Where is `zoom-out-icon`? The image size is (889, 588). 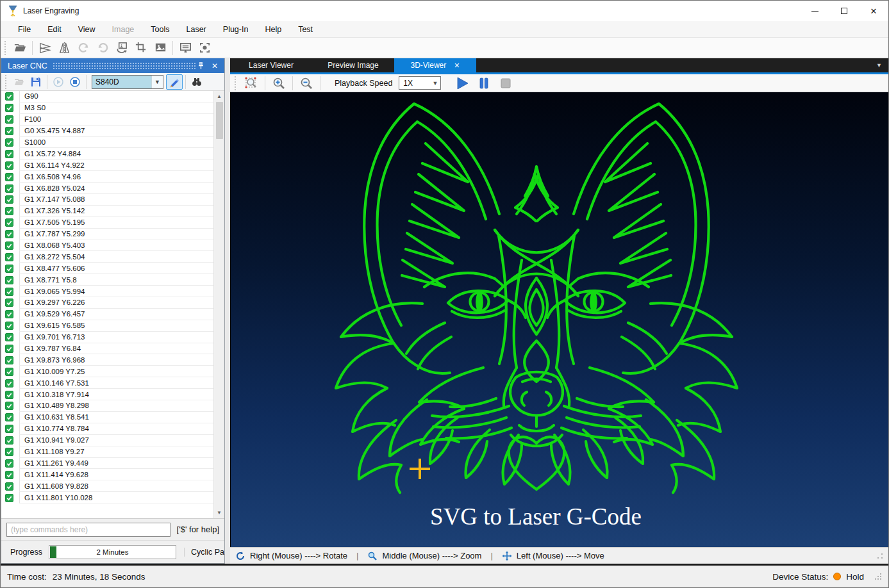 zoom-out-icon is located at coordinates (306, 83).